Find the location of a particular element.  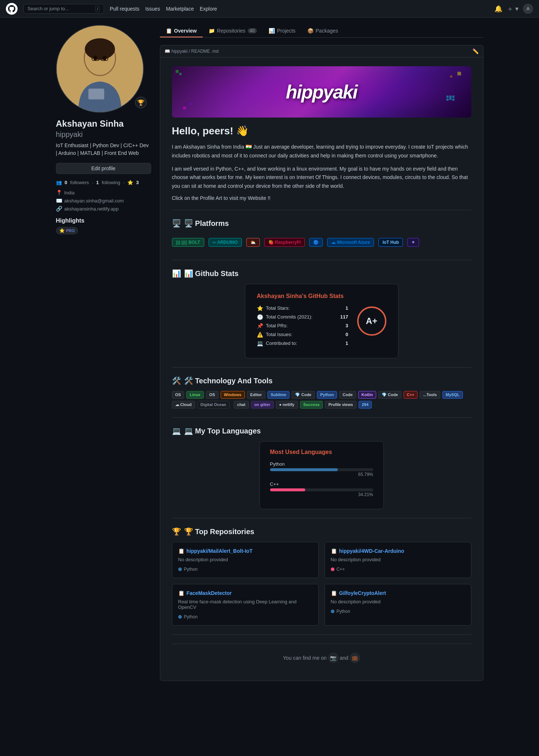

edit-readme-icon: ✏️ is located at coordinates (476, 51).